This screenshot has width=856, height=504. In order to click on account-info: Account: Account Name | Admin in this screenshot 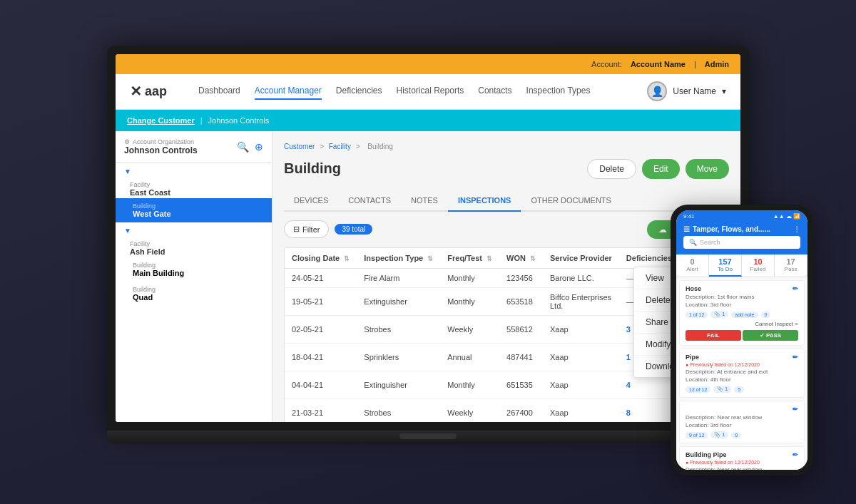, I will do `click(661, 64)`.